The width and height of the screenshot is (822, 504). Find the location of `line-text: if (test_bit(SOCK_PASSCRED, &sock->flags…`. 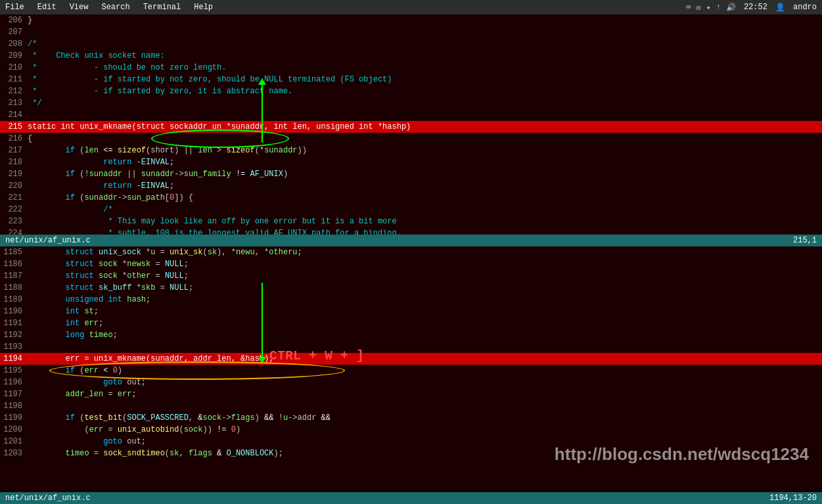

line-text: if (test_bit(SOCK_PASSCRED, &sock->flags… is located at coordinates (424, 418).